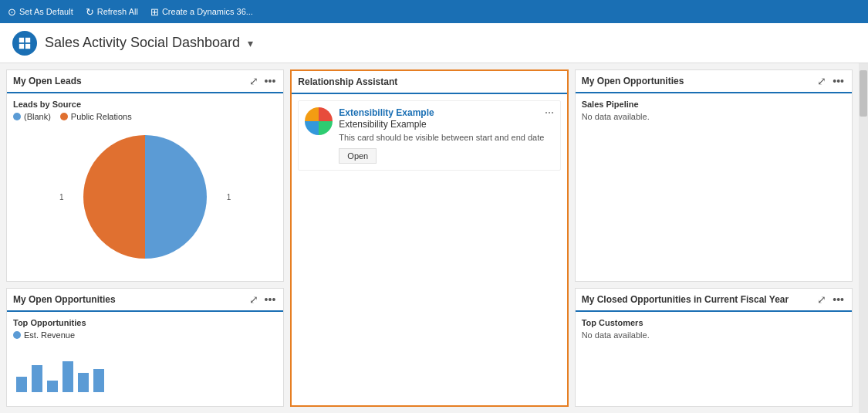 This screenshot has width=868, height=413. Describe the element at coordinates (145, 335) in the screenshot. I see `chart-legend: Est. Revenue` at that location.